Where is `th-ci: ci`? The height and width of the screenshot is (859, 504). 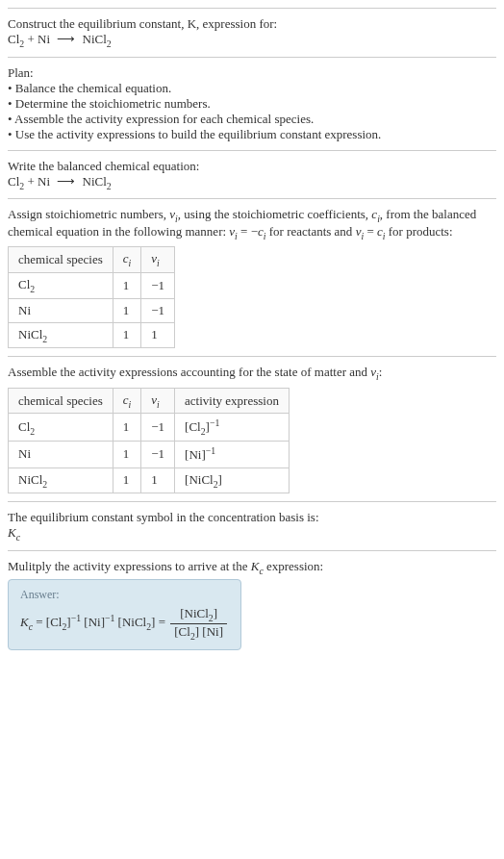
th-ci: ci is located at coordinates (127, 260).